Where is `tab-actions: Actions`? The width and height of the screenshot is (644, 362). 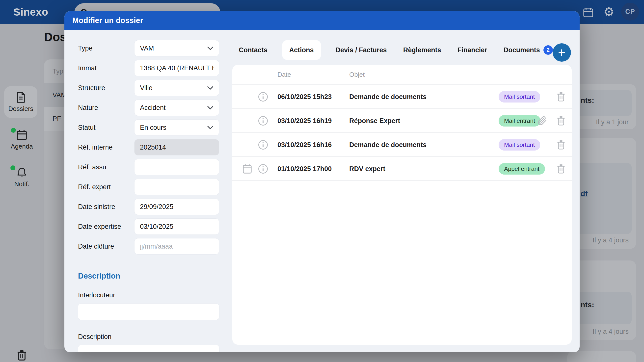 tab-actions: Actions is located at coordinates (302, 50).